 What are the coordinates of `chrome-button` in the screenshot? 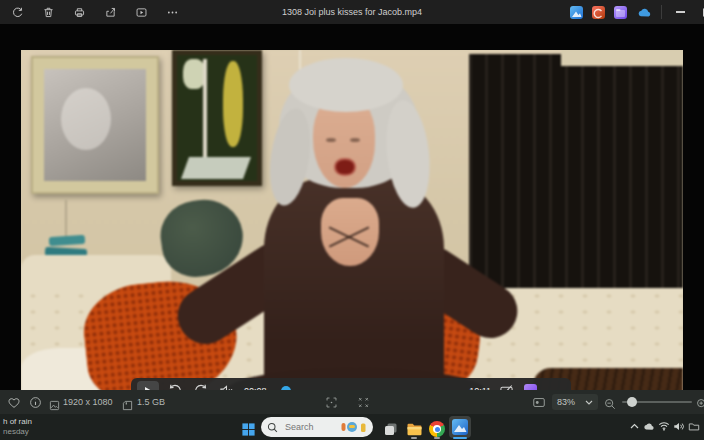 It's located at (437, 429).